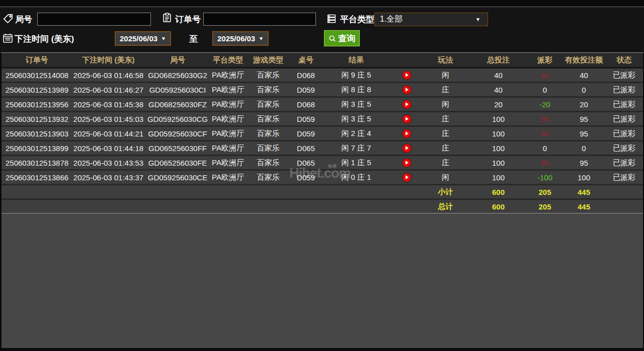 Image resolution: width=644 pixels, height=351 pixels. Describe the element at coordinates (322, 120) in the screenshot. I see `table-row: 250603012513932 2025-06-03 01:45:03 GD05…` at that location.